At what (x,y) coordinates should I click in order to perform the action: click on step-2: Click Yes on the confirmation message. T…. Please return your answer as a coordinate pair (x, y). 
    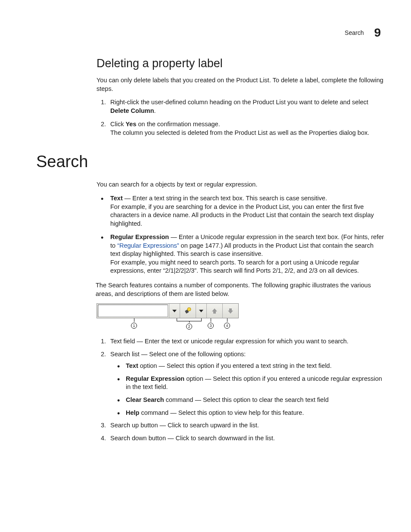
    Looking at the image, I should click on (246, 128).